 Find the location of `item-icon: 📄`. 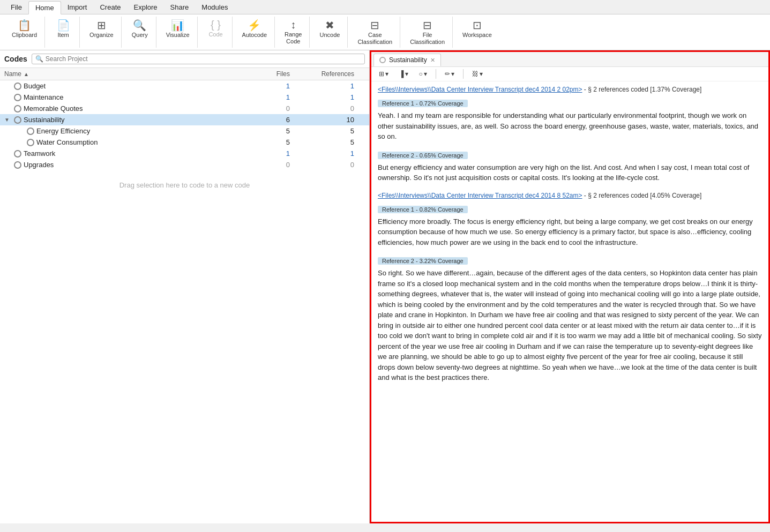

item-icon: 📄 is located at coordinates (63, 25).